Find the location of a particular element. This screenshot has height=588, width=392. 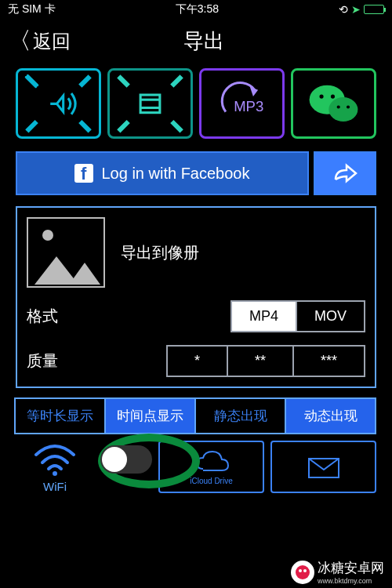

mail-icon is located at coordinates (324, 467).